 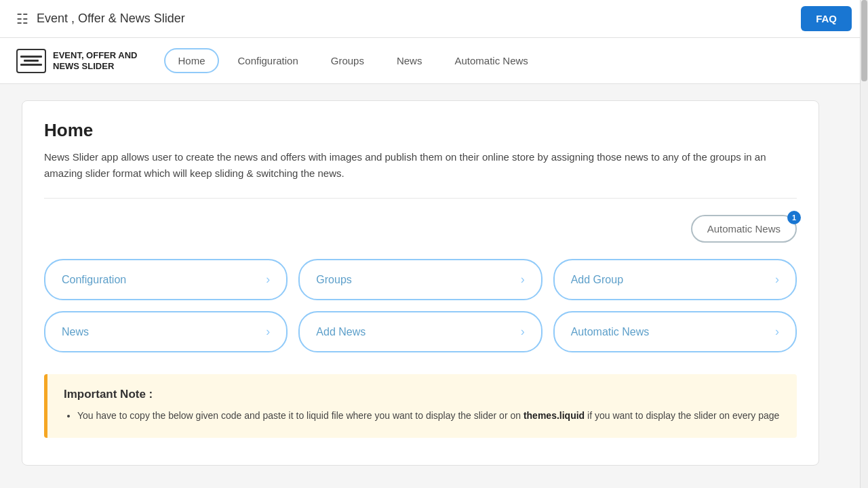 What do you see at coordinates (22, 19) in the screenshot?
I see `menu-icon: ☷` at bounding box center [22, 19].